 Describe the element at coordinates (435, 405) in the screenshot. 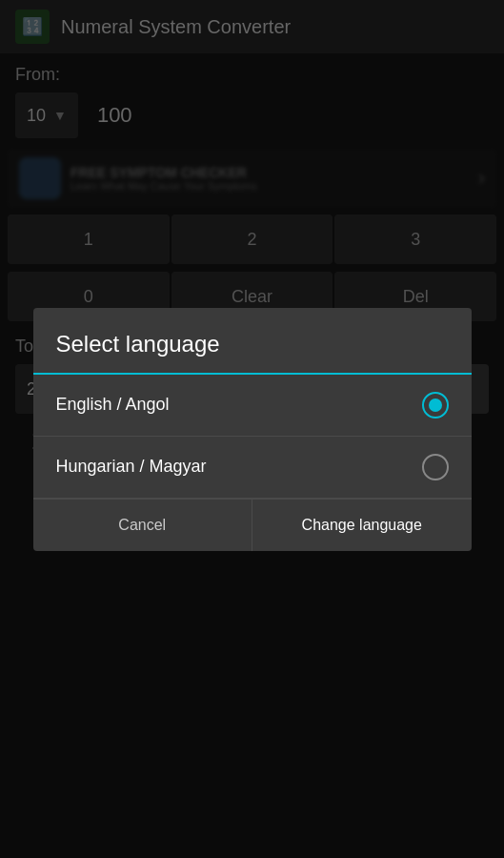

I see `radio-english-inner` at that location.